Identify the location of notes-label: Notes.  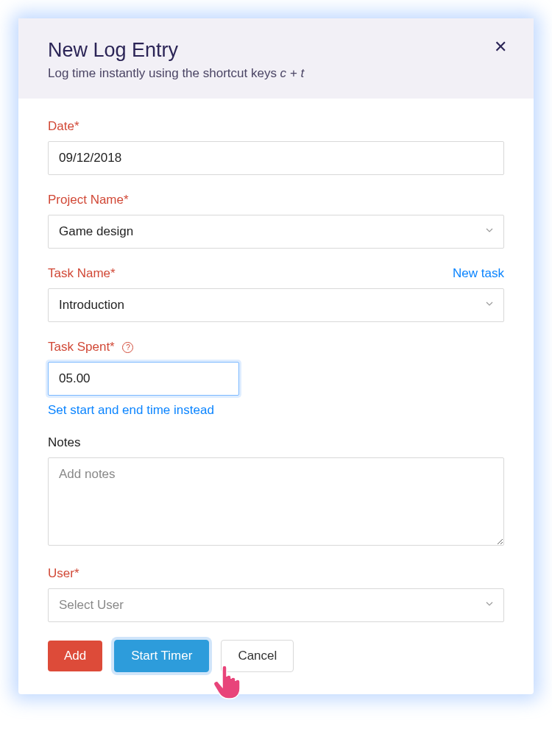
(64, 443).